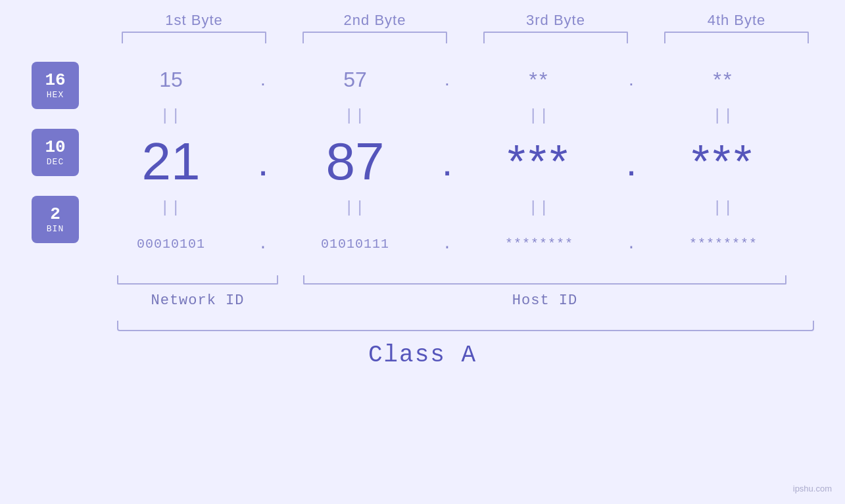 Image resolution: width=845 pixels, height=504 pixels. What do you see at coordinates (171, 208) in the screenshot?
I see `eq2-1: ||` at bounding box center [171, 208].